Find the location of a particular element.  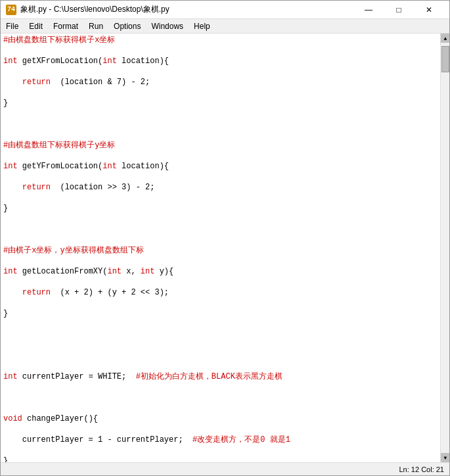

scroll-track is located at coordinates (445, 248).